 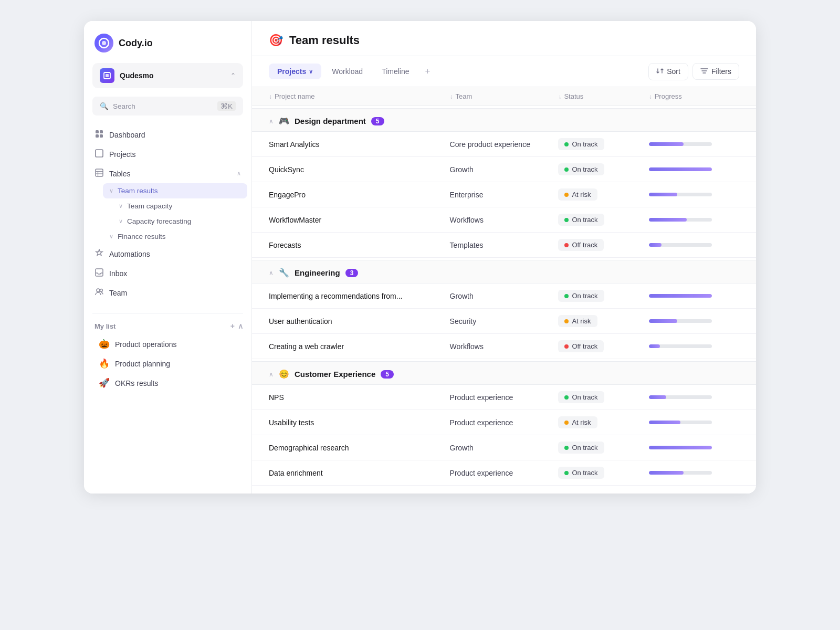 What do you see at coordinates (240, 326) in the screenshot?
I see `my-list-collapse-icon: ∧` at bounding box center [240, 326].